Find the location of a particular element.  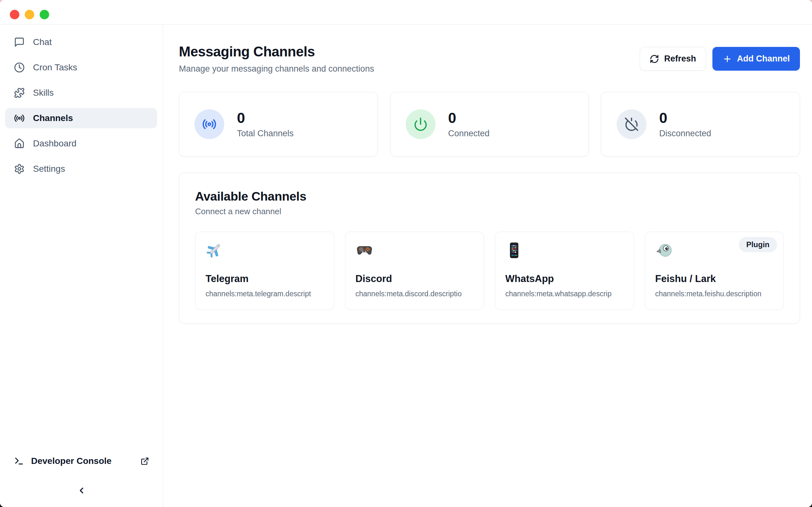

channel-name: Telegram is located at coordinates (265, 279).